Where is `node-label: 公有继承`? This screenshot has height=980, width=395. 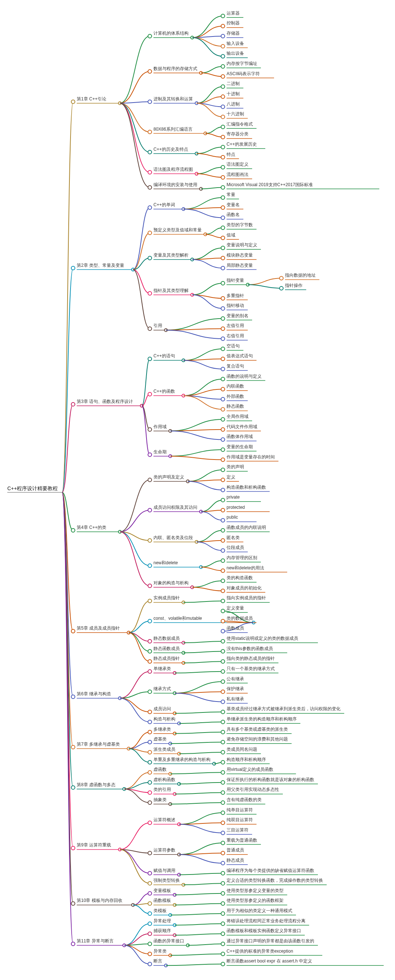 node-label: 公有继承 is located at coordinates (235, 679).